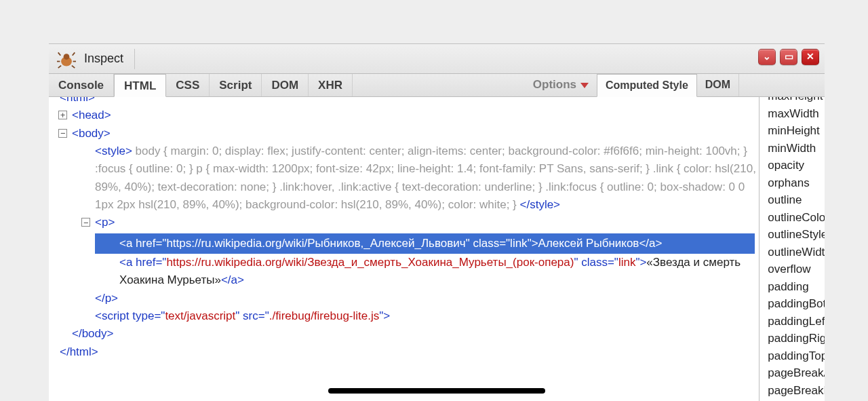 The width and height of the screenshot is (868, 401). What do you see at coordinates (404, 102) in the screenshot?
I see `node-html-open: <html>` at bounding box center [404, 102].